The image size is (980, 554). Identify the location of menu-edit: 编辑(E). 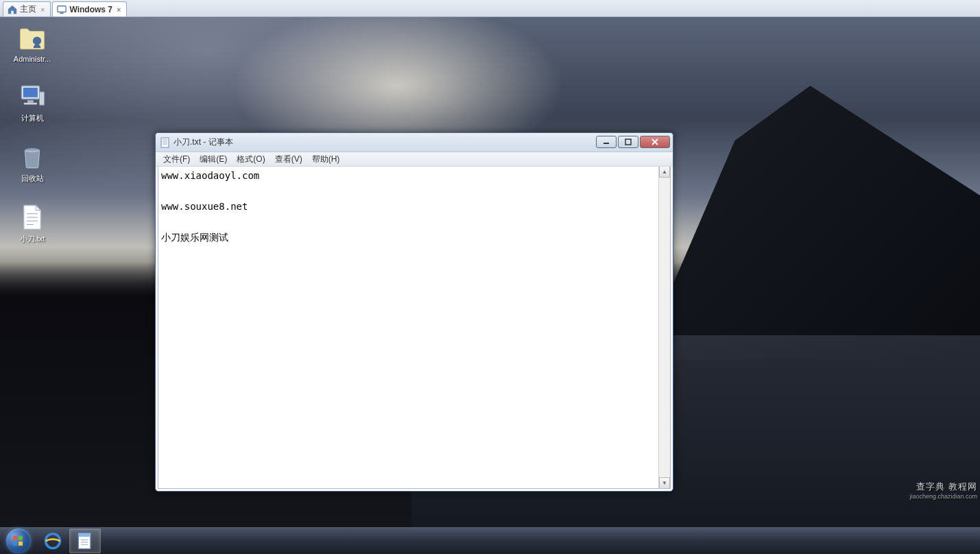
(213, 159).